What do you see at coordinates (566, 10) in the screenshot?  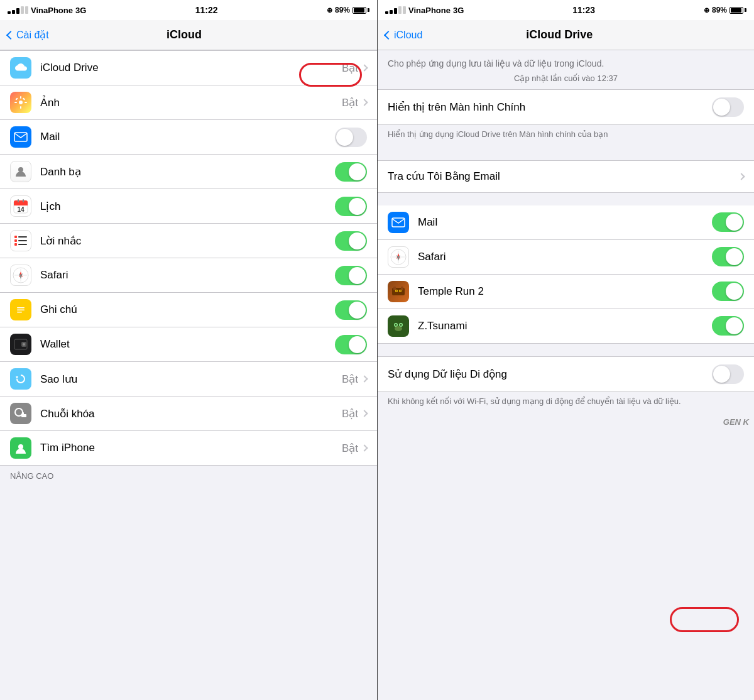 I see `right-status-bar: VinaPhone 3G 11:23 ⊕ 89%` at bounding box center [566, 10].